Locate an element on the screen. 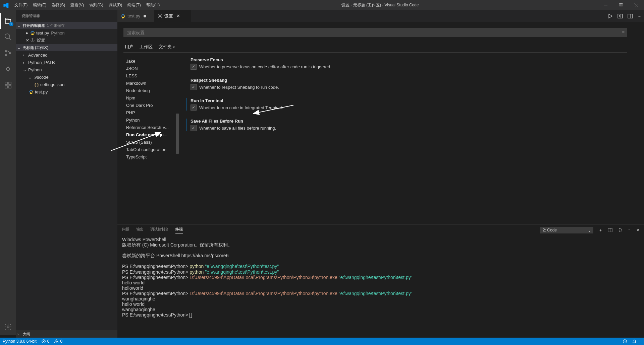  settings-search-input is located at coordinates (375, 32).